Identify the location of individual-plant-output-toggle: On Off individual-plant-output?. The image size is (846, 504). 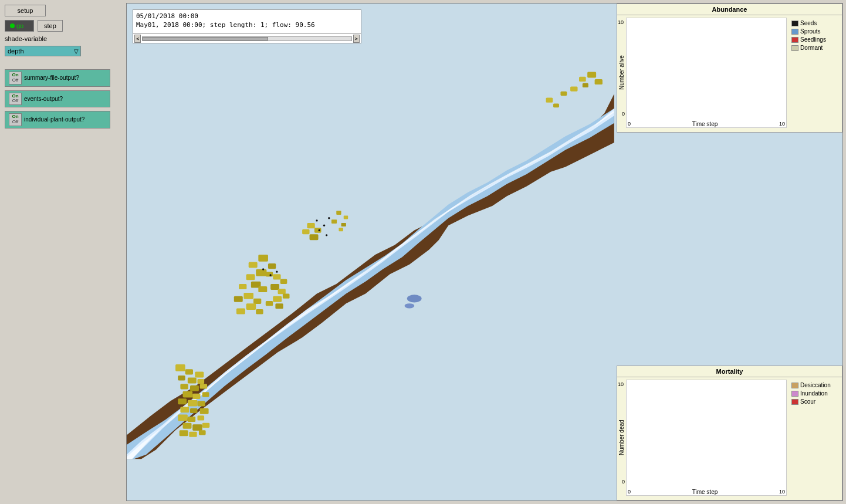
(57, 120).